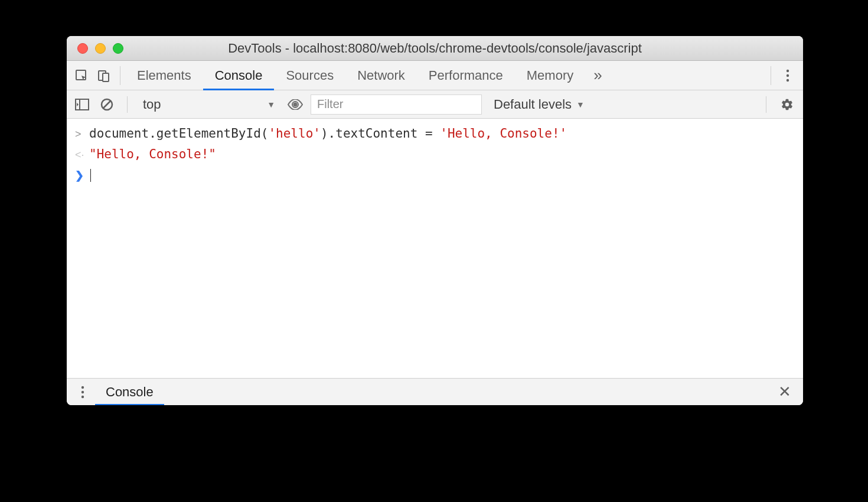  I want to click on tab-elements: Elements, so click(164, 76).